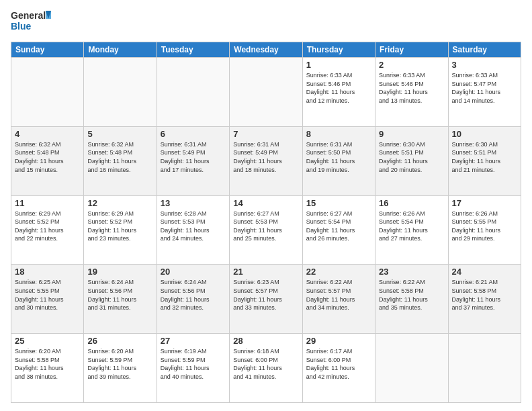 The width and height of the screenshot is (532, 411). Describe the element at coordinates (266, 368) in the screenshot. I see `day-cell: 28Sunrise: 6:18 AM Sunset: 6:00 PM Dayli…` at that location.